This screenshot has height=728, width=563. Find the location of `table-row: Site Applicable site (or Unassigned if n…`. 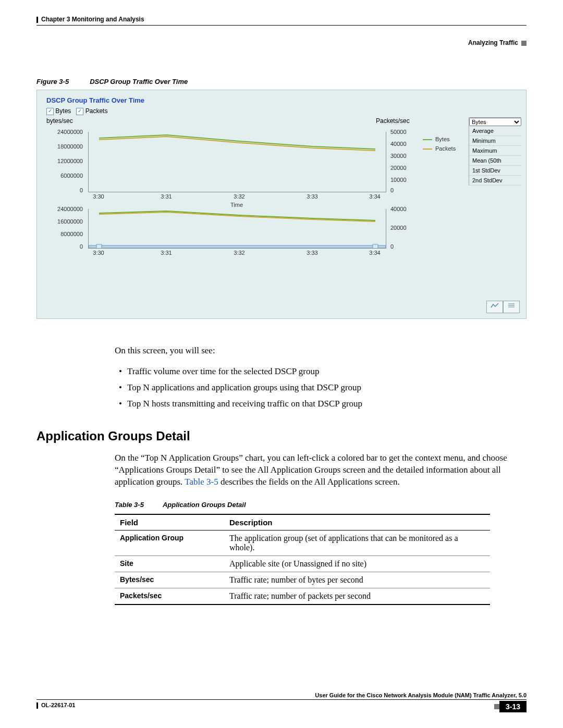

table-row: Site Applicable site (or Unassigned if n… is located at coordinates (302, 564).